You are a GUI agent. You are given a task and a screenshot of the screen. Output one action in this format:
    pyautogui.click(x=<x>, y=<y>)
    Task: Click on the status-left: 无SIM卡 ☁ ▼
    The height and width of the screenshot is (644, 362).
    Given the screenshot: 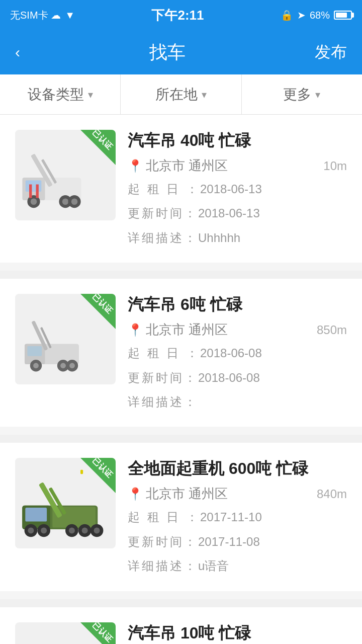 What is the action you would take?
    pyautogui.click(x=42, y=15)
    